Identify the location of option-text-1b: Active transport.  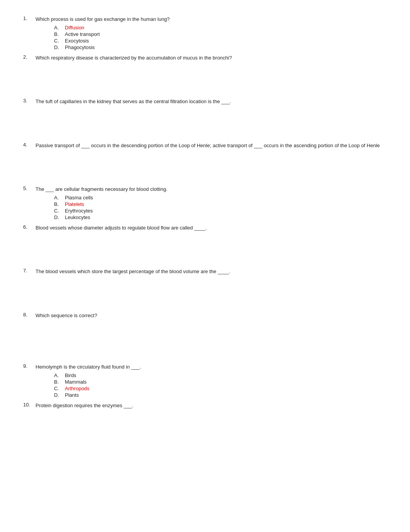
(82, 34).